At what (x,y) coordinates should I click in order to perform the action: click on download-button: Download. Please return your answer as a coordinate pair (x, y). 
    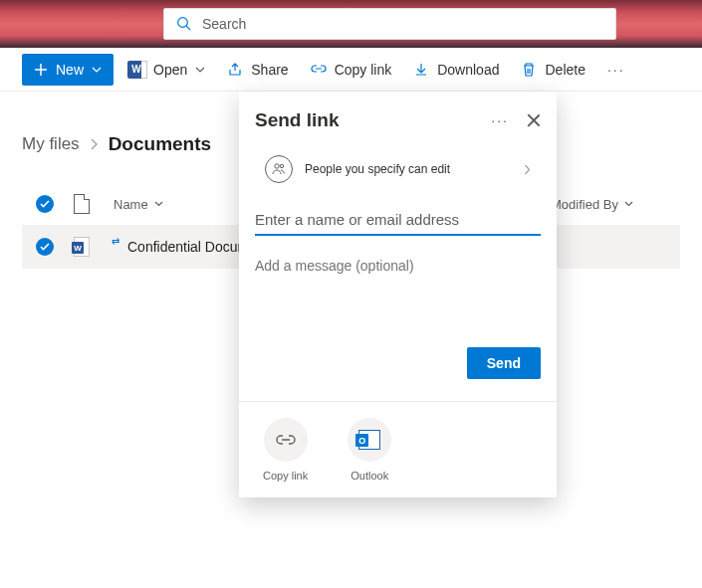
    Looking at the image, I should click on (456, 70).